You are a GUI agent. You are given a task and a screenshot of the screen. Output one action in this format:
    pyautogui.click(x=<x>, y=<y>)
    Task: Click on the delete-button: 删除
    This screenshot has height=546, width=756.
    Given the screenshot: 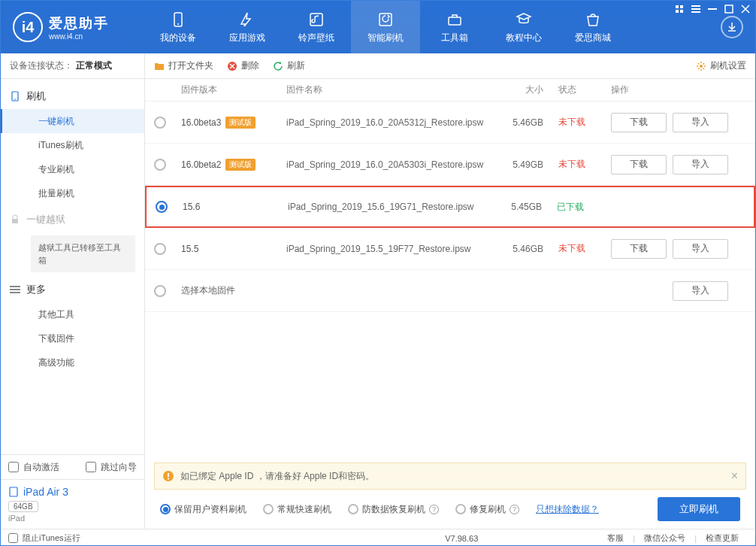 What is the action you would take?
    pyautogui.click(x=243, y=66)
    